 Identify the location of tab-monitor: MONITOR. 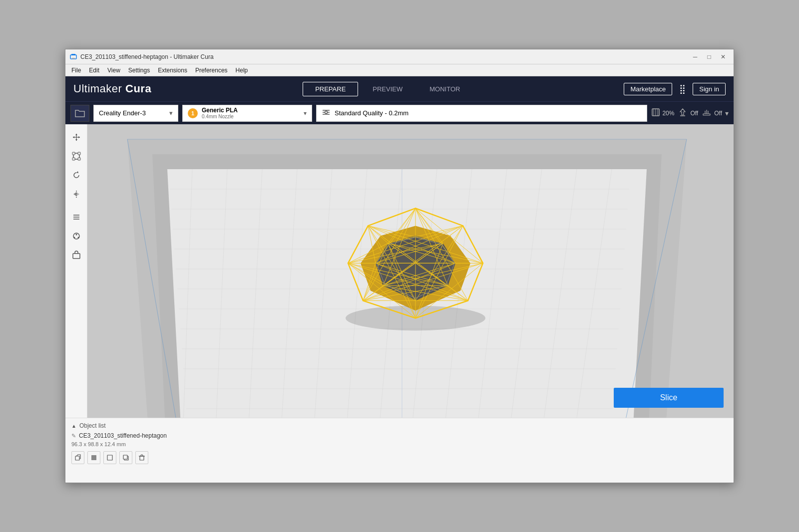
(444, 89).